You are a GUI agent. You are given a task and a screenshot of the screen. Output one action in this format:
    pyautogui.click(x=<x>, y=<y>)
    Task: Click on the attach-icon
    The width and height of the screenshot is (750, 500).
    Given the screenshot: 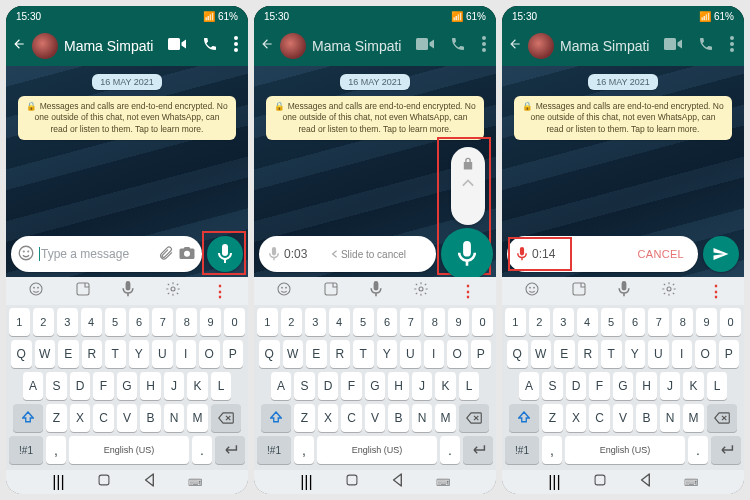 What is the action you would take?
    pyautogui.click(x=166, y=254)
    